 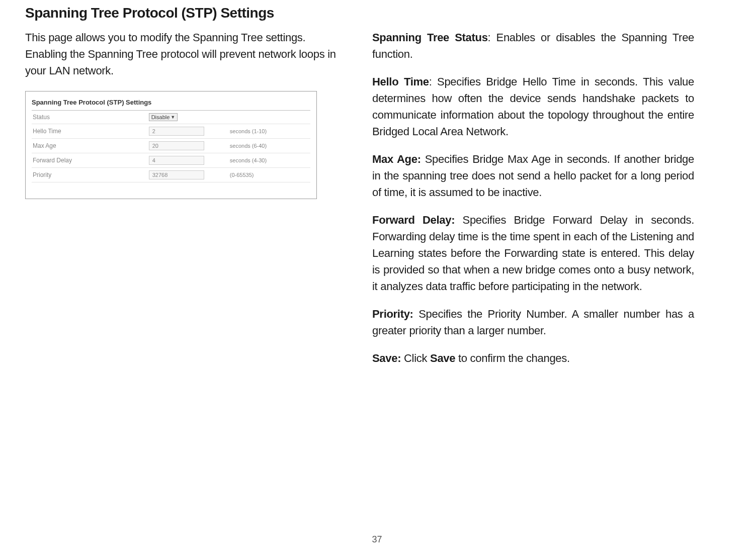 I want to click on status-select-value: Disable, so click(x=161, y=117).